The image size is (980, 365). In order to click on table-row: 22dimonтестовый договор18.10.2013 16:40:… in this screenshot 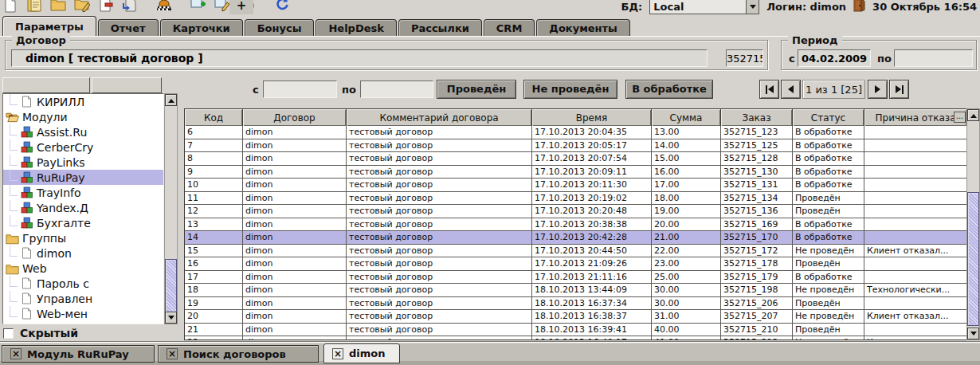, I will do `click(575, 338)`.